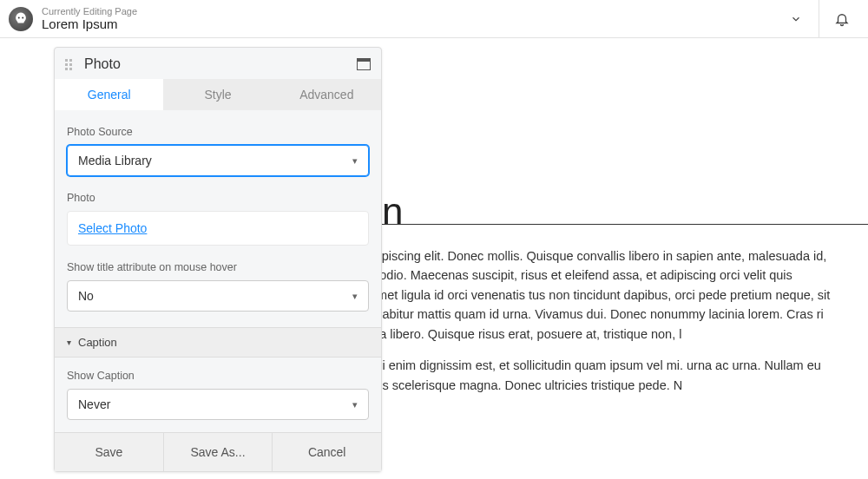  What do you see at coordinates (326, 95) in the screenshot?
I see `tab-advanced: Advanced` at bounding box center [326, 95].